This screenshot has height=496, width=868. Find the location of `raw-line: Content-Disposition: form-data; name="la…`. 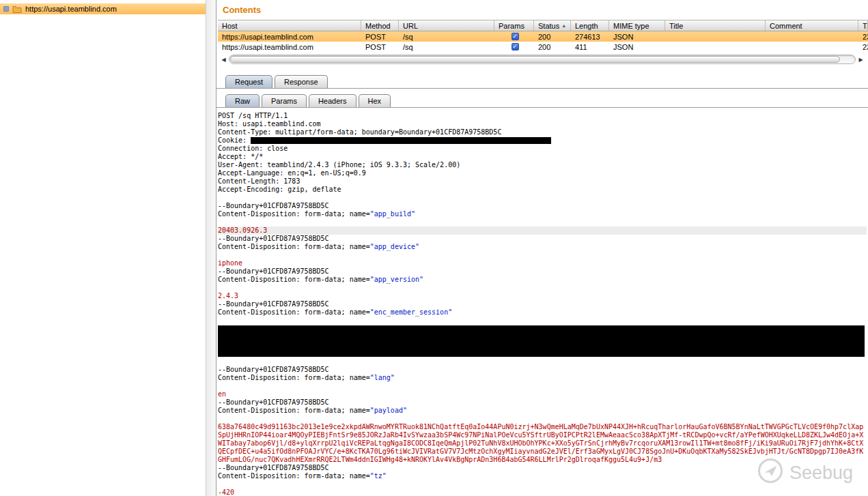

raw-line: Content-Disposition: form-data; name="la… is located at coordinates (542, 378).